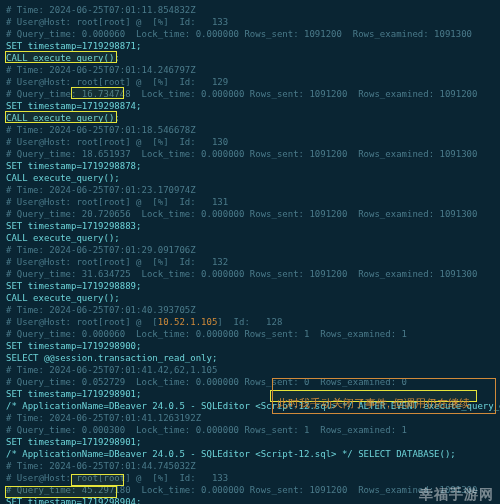 The image size is (500, 504). What do you see at coordinates (250, 106) in the screenshot?
I see `log-line: SET timestamp=1719298874;` at bounding box center [250, 106].